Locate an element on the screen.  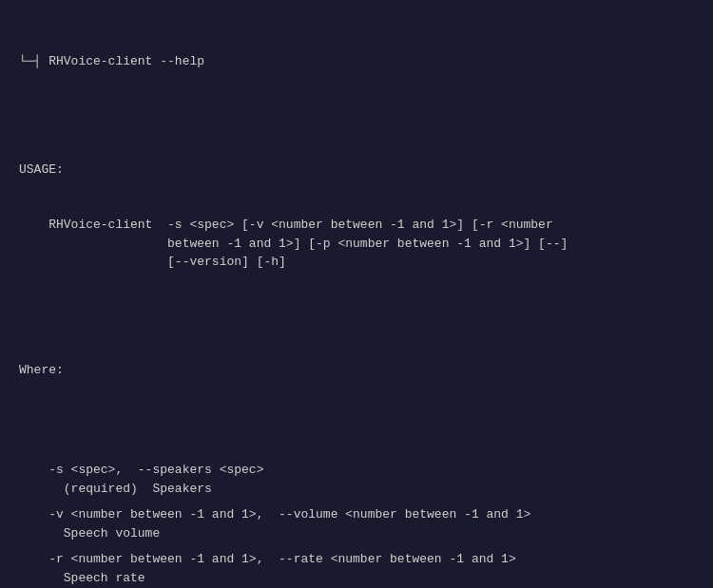
where-label: Where: is located at coordinates (356, 370).